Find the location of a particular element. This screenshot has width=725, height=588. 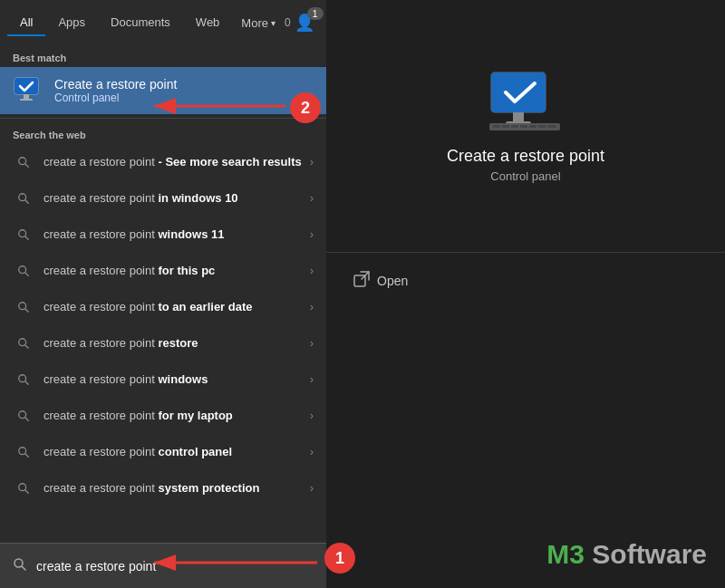

web-item-text: create a restore point system protection is located at coordinates (174, 488).